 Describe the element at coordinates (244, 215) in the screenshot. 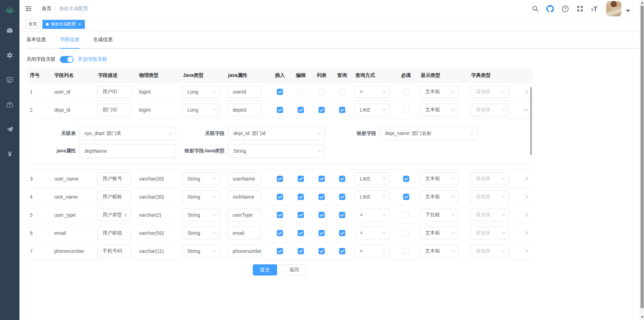

I see `java-attr-input: userType` at that location.